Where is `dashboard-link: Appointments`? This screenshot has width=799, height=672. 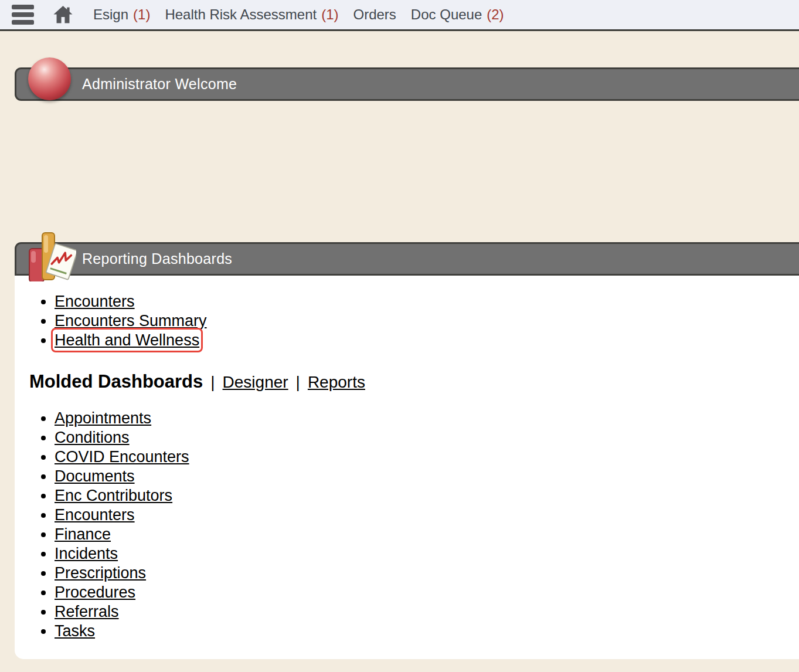
dashboard-link: Appointments is located at coordinates (103, 418).